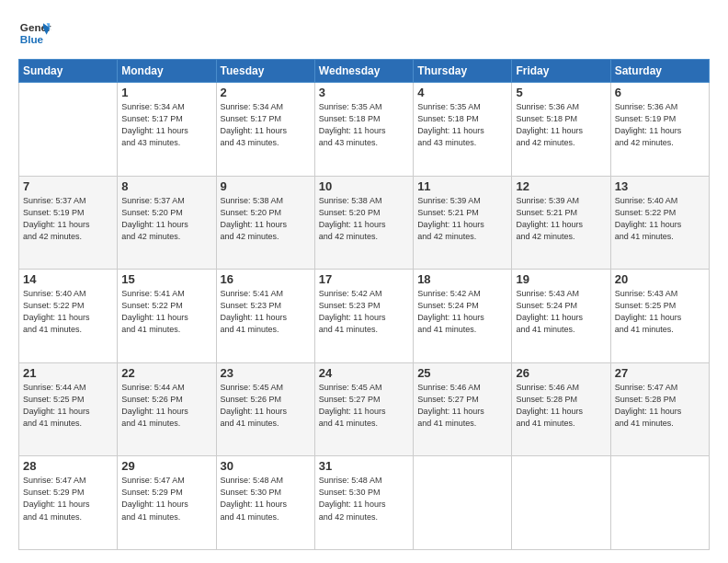 The width and height of the screenshot is (728, 563). What do you see at coordinates (364, 33) in the screenshot?
I see `header: General Blue` at bounding box center [364, 33].